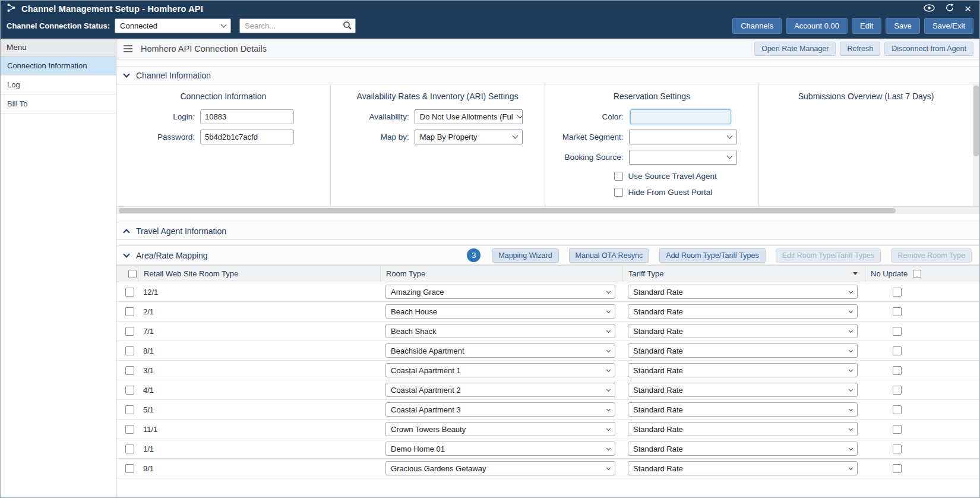 The height and width of the screenshot is (498, 980). Describe the element at coordinates (507, 210) in the screenshot. I see `horizontal-scrollbar-thumb` at that location.